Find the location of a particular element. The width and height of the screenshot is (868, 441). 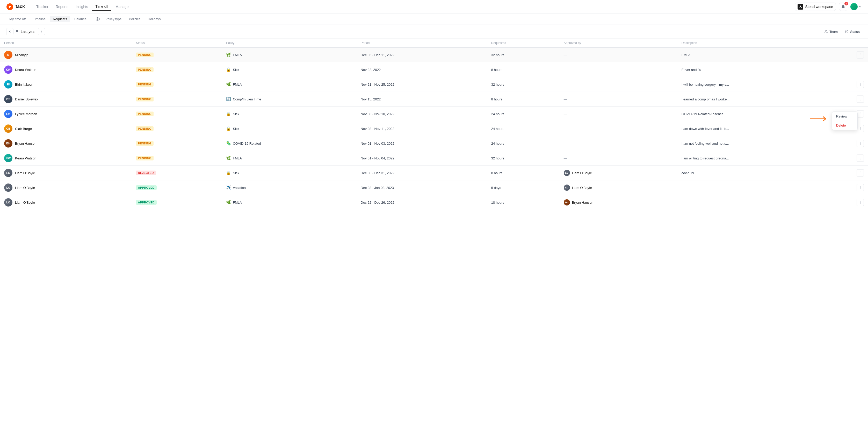

nav-tracker: Tracker is located at coordinates (42, 7).